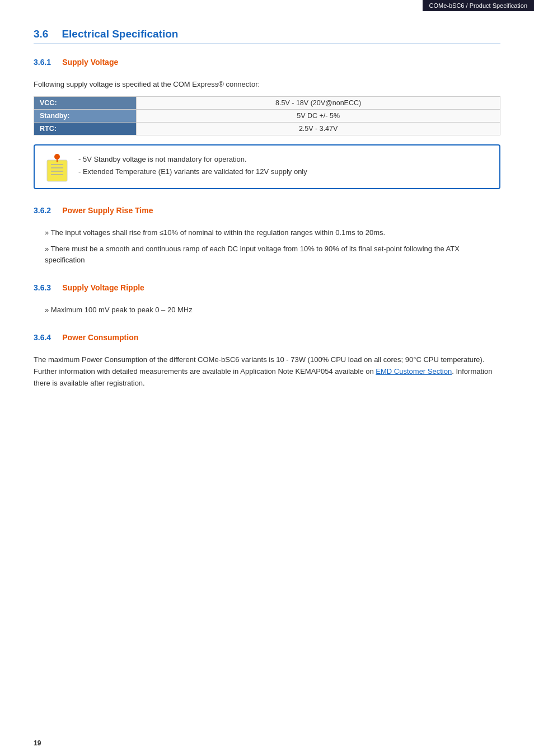 Image resolution: width=534 pixels, height=756 pixels. What do you see at coordinates (318, 115) in the screenshot?
I see `standby-value: 5V DC +/- 5%` at bounding box center [318, 115].